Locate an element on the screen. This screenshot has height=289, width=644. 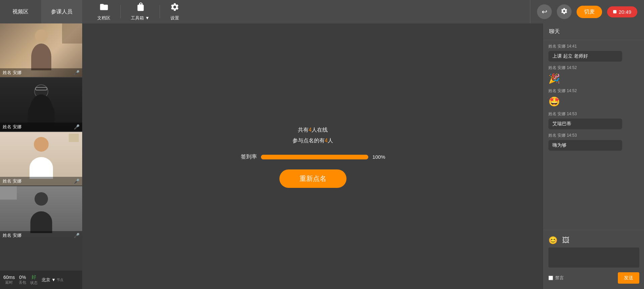
chat-bottom: 😊 🖼 禁言 发送 is located at coordinates (594, 259).